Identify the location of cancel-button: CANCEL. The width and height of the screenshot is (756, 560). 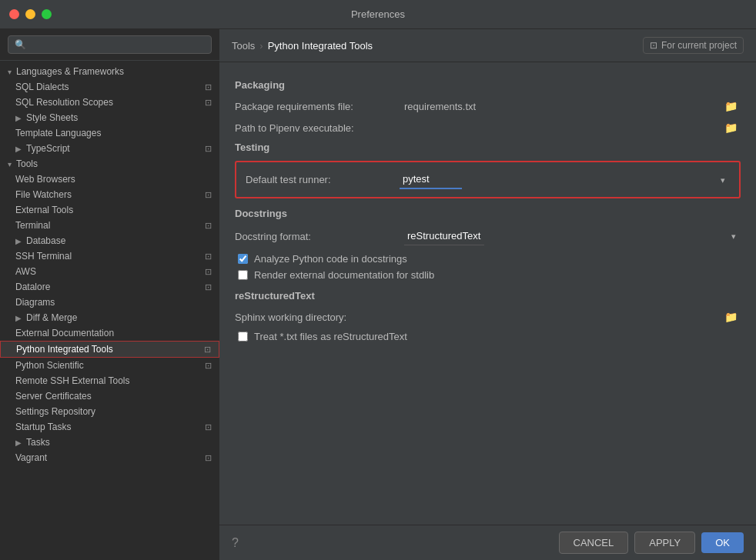
(594, 543).